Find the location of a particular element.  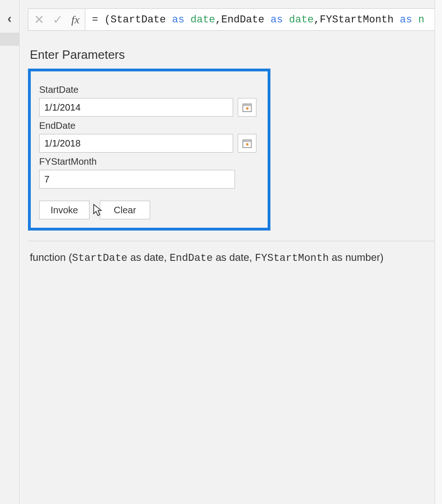

enddate-datepicker-button is located at coordinates (247, 143).